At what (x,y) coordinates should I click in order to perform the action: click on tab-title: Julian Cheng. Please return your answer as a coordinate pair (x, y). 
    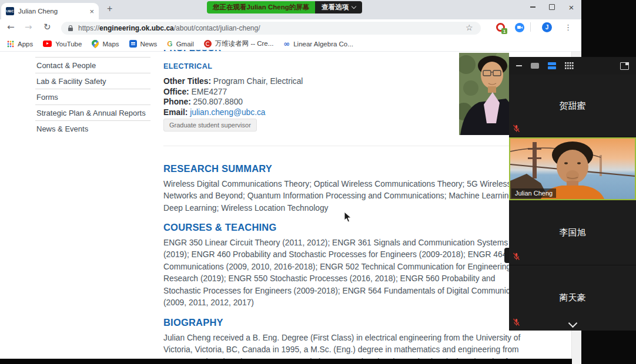
    Looking at the image, I should click on (53, 11).